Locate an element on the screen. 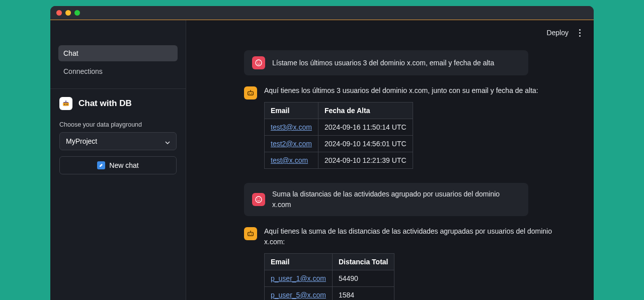 This screenshot has height=300, width=644. user-message: Suma la distancias de las actividades ag… is located at coordinates (409, 199).